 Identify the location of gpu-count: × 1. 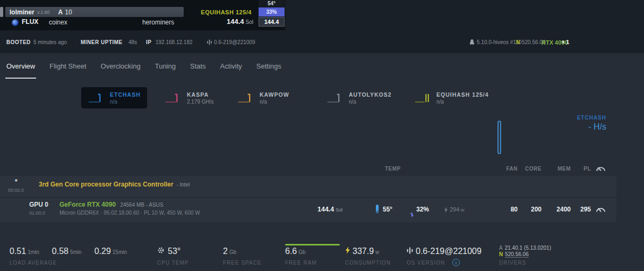
(565, 43).